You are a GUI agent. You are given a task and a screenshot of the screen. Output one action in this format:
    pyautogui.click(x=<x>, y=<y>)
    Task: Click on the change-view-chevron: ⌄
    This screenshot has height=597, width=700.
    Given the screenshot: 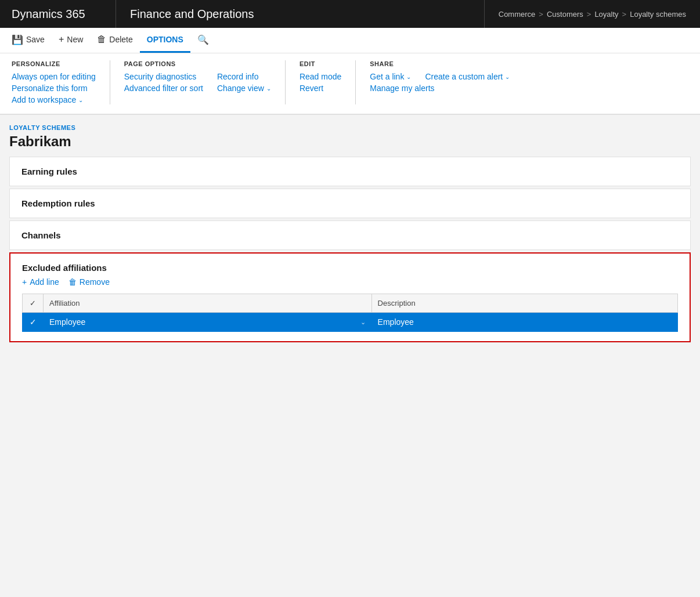 What is the action you would take?
    pyautogui.click(x=269, y=88)
    